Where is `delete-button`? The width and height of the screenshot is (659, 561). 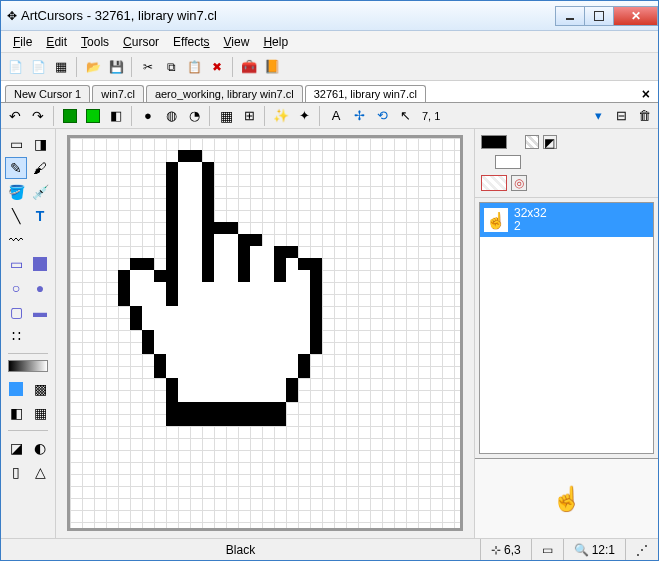
delete-button is located at coordinates (217, 67).